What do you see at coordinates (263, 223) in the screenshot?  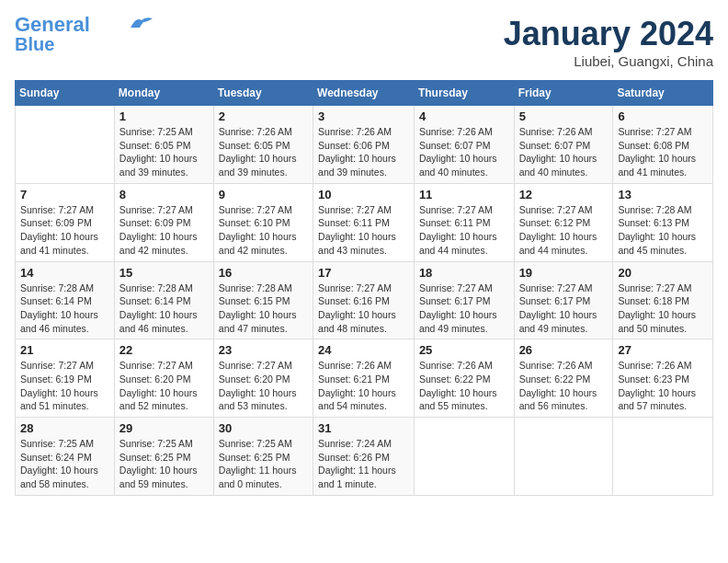 I see `day-cell: 9Sunrise: 7:27 AM Sunset: 6:10 PM Daylig…` at bounding box center [263, 223].